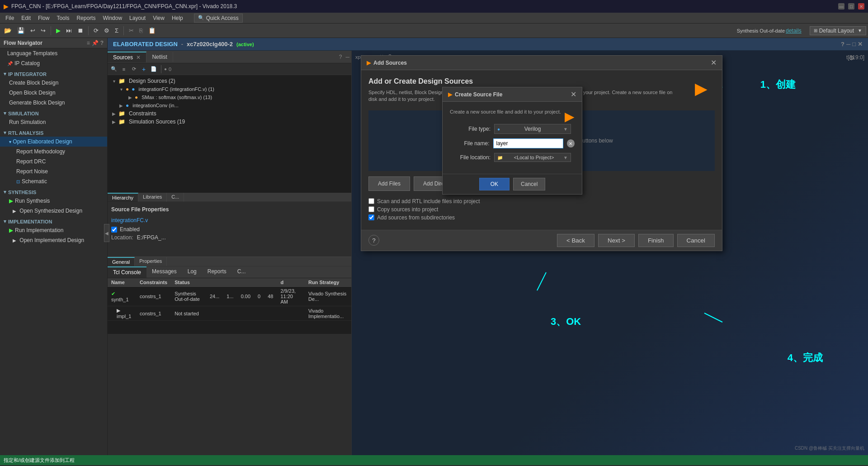 Image resolution: width=868 pixels, height=466 pixels. What do you see at coordinates (230, 97) in the screenshot?
I see `tree-item-smax: ▶ ● SMax : softmax (softmax.v) (13)` at bounding box center [230, 97].